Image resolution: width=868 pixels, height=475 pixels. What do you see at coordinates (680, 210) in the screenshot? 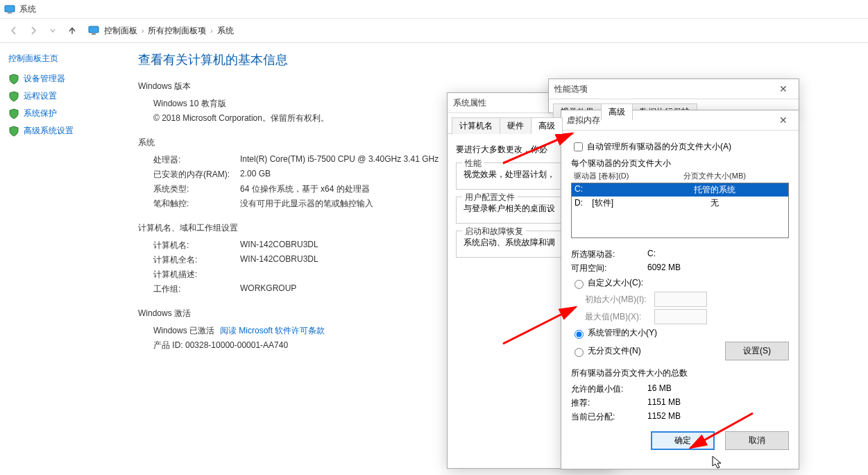
I see `drive-list: C: 托管的系统 D: [软件] 无` at bounding box center [680, 210].